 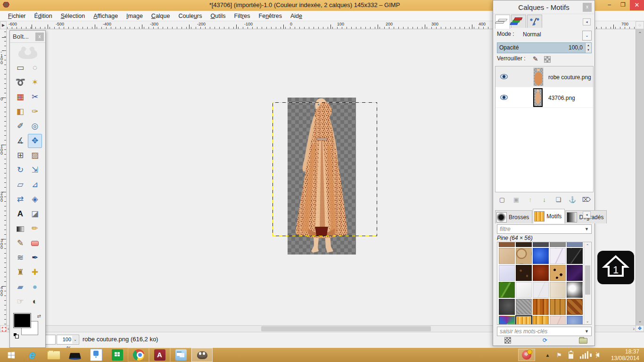 What do you see at coordinates (524, 244) in the screenshot?
I see `pattern-dark-bark` at bounding box center [524, 244].